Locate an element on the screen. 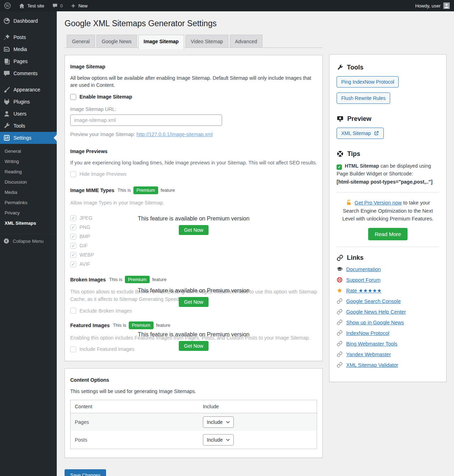 This screenshot has height=476, width=454. rate-link: Rate ★★★★★ is located at coordinates (364, 291).